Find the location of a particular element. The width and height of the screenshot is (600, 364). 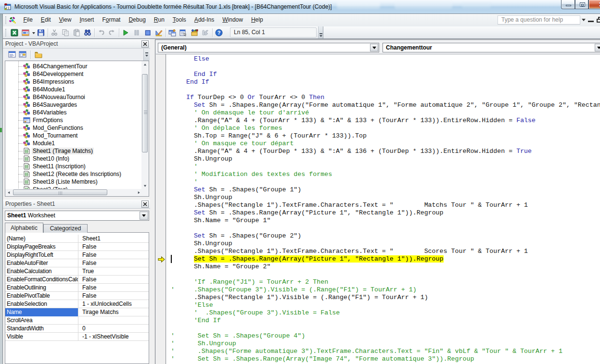

menu-help: Help is located at coordinates (257, 20).